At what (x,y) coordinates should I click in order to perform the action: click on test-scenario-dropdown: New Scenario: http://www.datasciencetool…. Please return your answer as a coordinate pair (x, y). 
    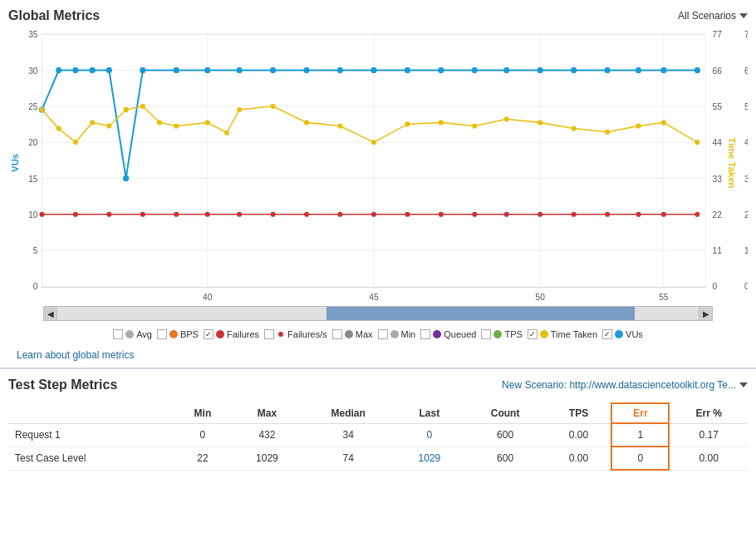
    Looking at the image, I should click on (625, 385).